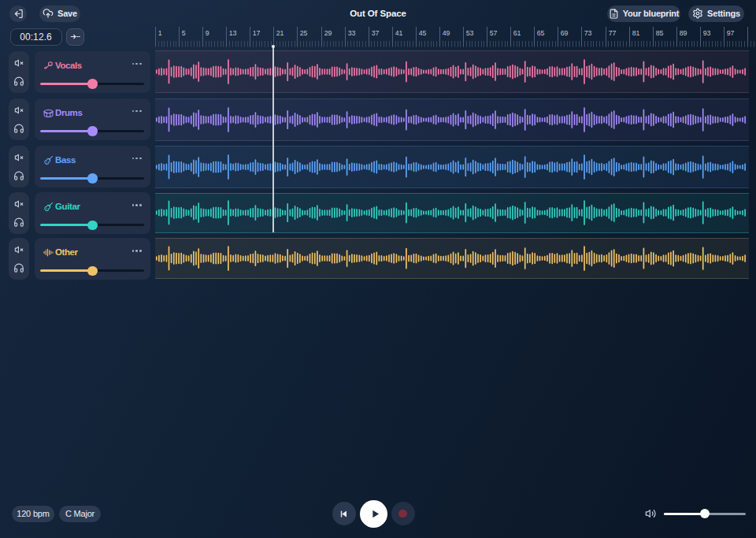 The height and width of the screenshot is (538, 756). What do you see at coordinates (541, 33) in the screenshot?
I see `svg-text: 65` at bounding box center [541, 33].